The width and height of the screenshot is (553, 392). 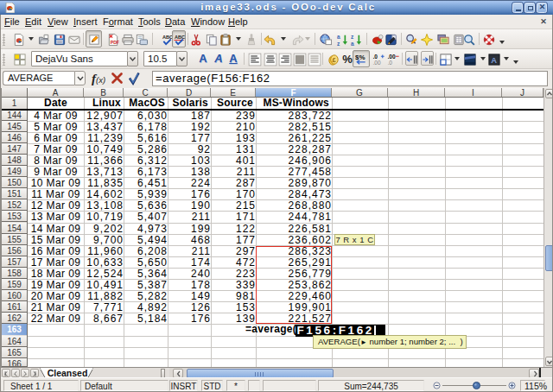 I want to click on svg-text: .0, so click(x=391, y=62).